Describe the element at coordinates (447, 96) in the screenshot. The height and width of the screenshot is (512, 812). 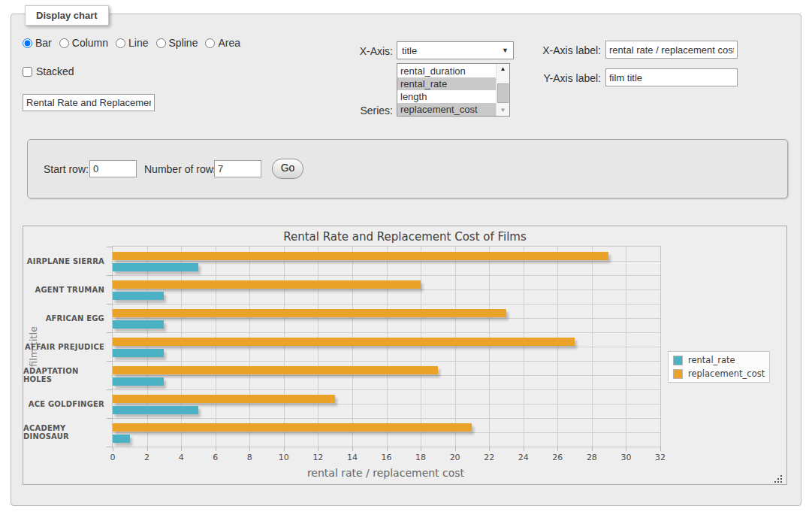
I see `series-option-length: length` at that location.